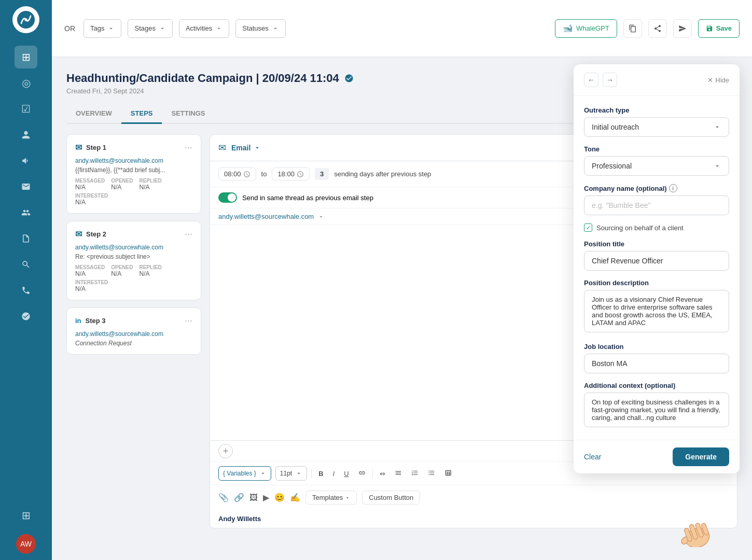 The image size is (752, 560). What do you see at coordinates (657, 456) in the screenshot?
I see `panel-footer: Clear Generate` at bounding box center [657, 456].